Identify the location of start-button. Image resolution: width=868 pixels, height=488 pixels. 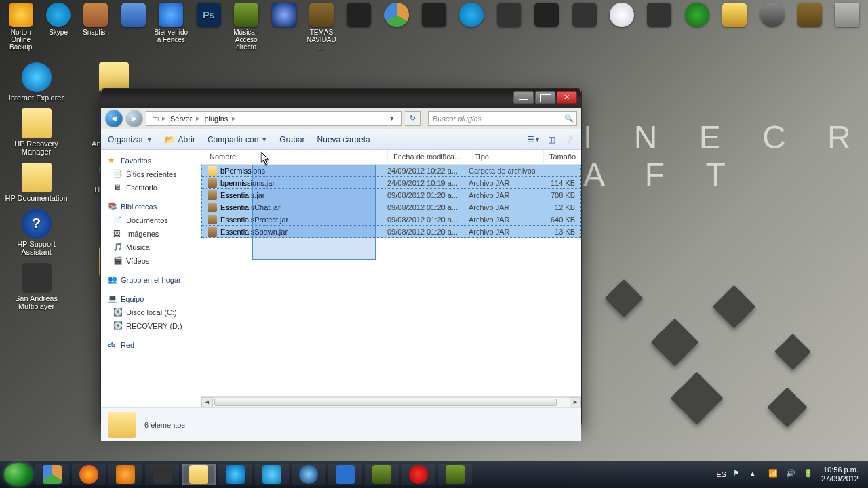
(18, 474).